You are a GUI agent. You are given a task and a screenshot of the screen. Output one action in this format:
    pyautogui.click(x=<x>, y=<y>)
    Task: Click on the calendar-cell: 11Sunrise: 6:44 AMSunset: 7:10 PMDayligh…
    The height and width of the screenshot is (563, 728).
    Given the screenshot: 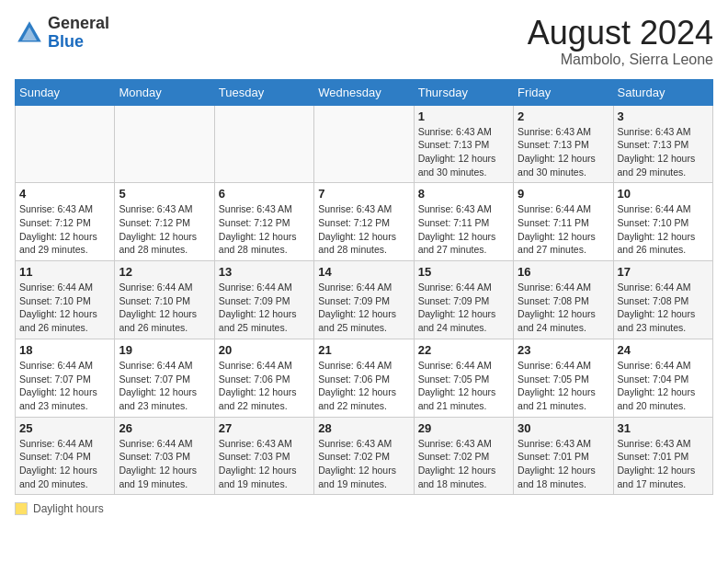 What is the action you would take?
    pyautogui.click(x=65, y=300)
    